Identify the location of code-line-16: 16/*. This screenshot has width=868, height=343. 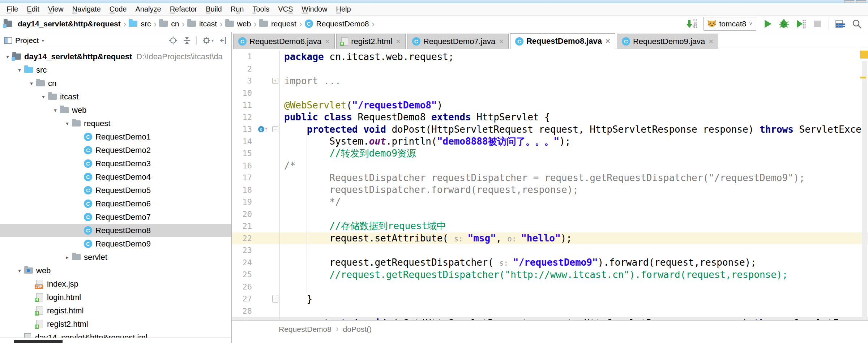
(550, 166).